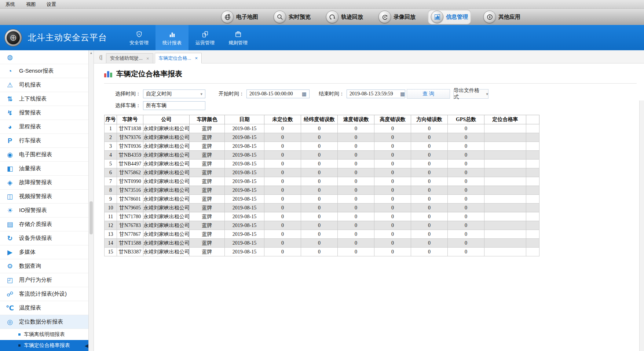  What do you see at coordinates (429, 120) in the screenshot?
I see `column-header: 方向错误数` at bounding box center [429, 120].